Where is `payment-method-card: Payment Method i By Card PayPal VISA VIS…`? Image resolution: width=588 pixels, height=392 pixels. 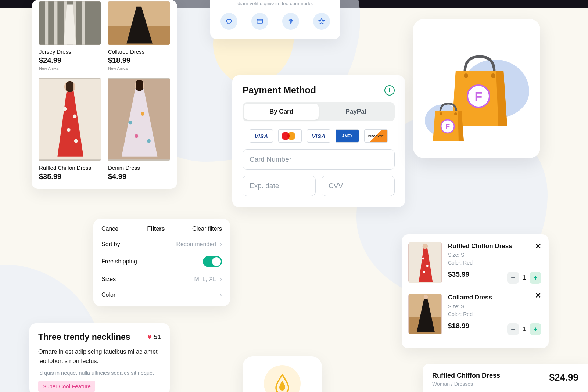 payment-method-card: Payment Method i By Card PayPal VISA VIS… is located at coordinates (319, 141).